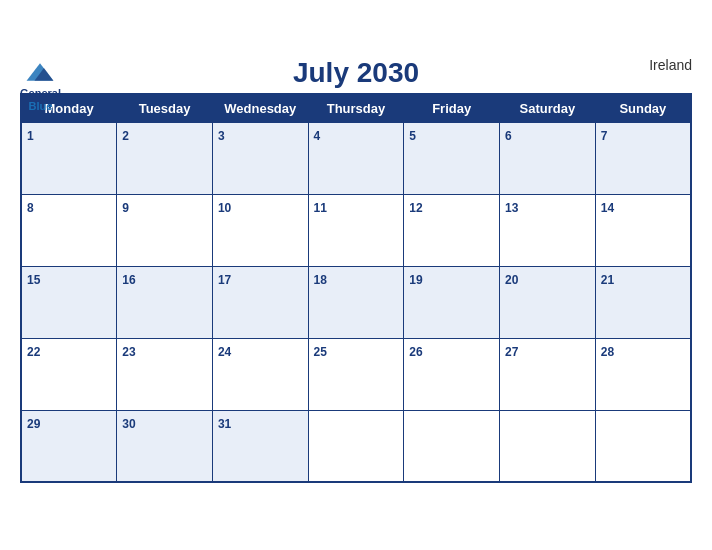 The height and width of the screenshot is (550, 712). I want to click on day-number: 7, so click(604, 136).